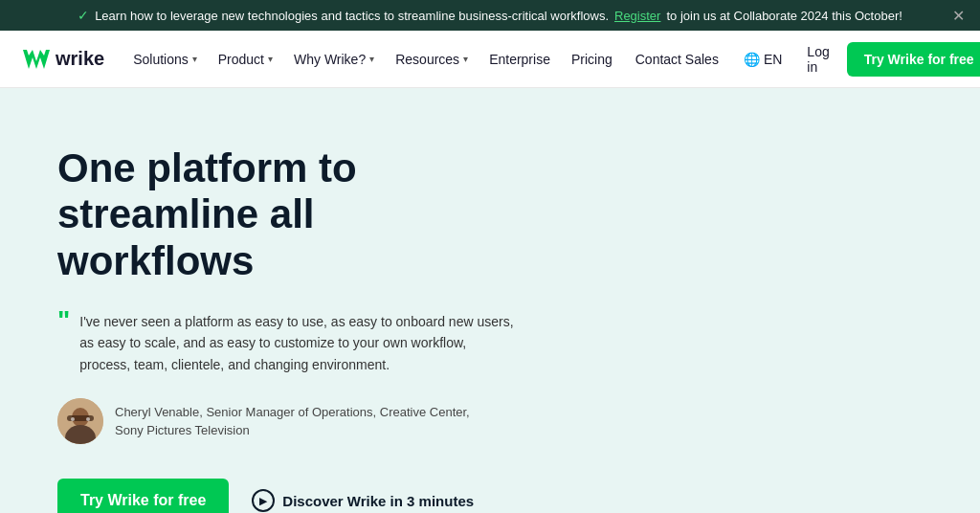 The height and width of the screenshot is (513, 980). I want to click on language-code: EN, so click(773, 59).